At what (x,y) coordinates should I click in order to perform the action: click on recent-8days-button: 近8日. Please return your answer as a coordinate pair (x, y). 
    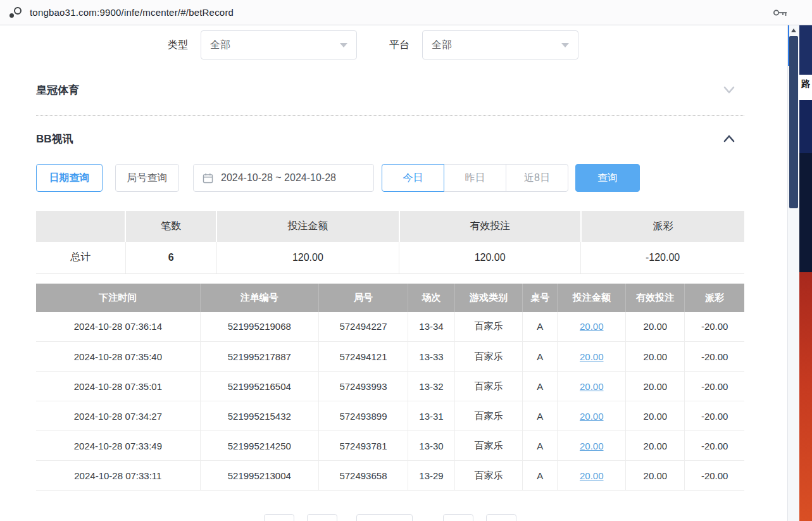
    Looking at the image, I should click on (537, 178).